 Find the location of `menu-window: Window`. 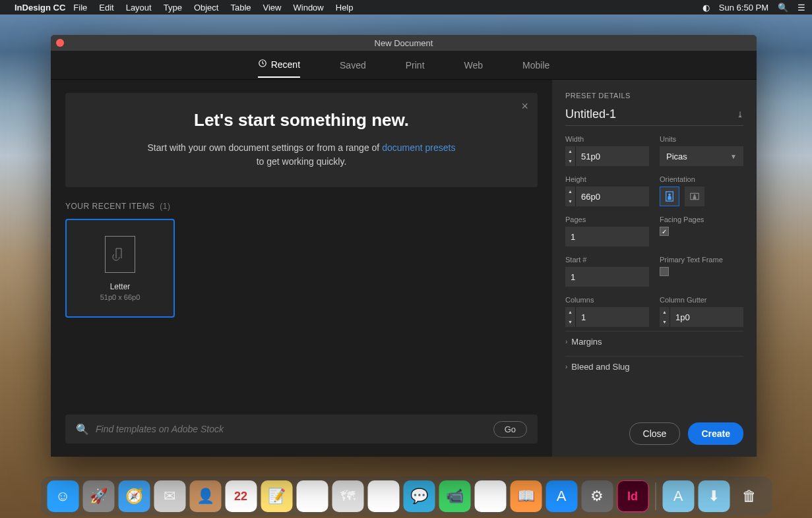

menu-window: Window is located at coordinates (309, 8).